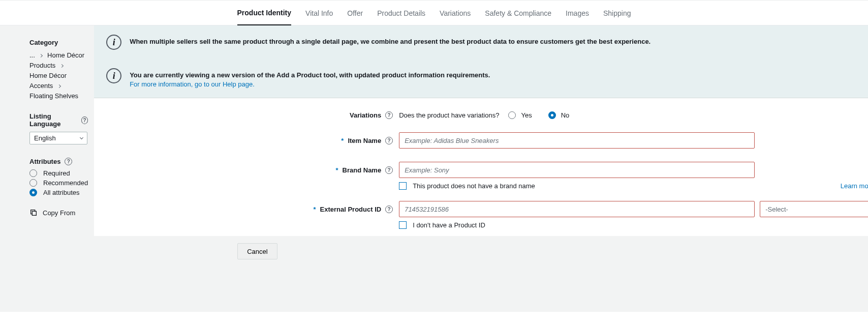 This screenshot has height=322, width=868. I want to click on crumb-ellipsis: ..., so click(33, 55).